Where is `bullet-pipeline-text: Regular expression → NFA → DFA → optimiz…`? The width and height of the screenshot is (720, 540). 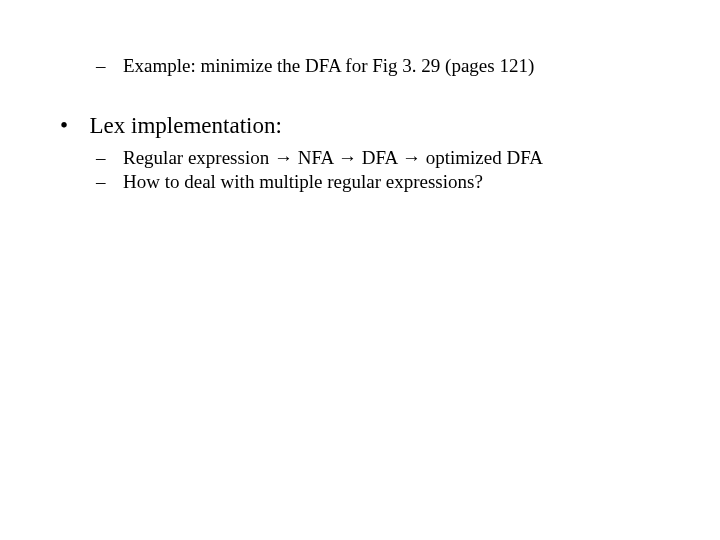 bullet-pipeline-text: Regular expression → NFA → DFA → optimiz… is located at coordinates (333, 158).